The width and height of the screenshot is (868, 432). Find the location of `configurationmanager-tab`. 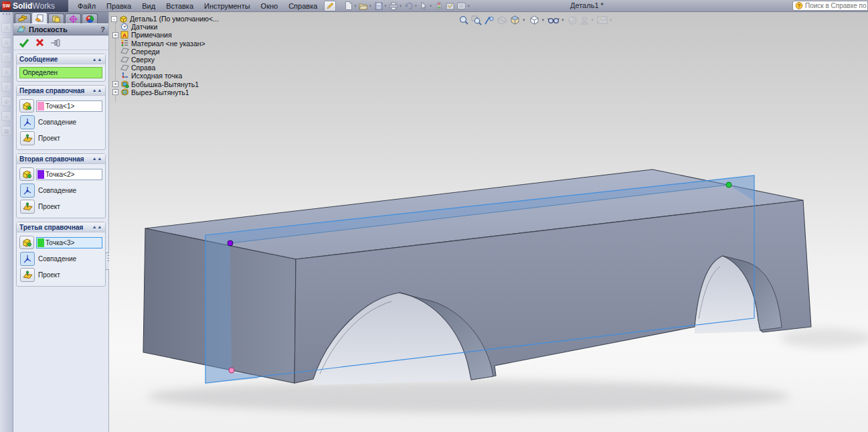

configurationmanager-tab is located at coordinates (56, 19).